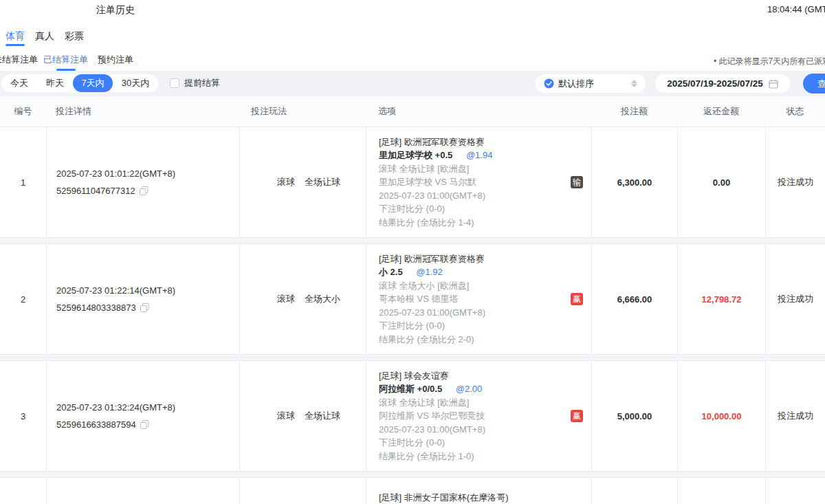 The height and width of the screenshot is (504, 825). What do you see at coordinates (412, 491) in the screenshot?
I see `table-row-partial: [足球] 非洲女子国家杯(在摩洛哥)` at bounding box center [412, 491].